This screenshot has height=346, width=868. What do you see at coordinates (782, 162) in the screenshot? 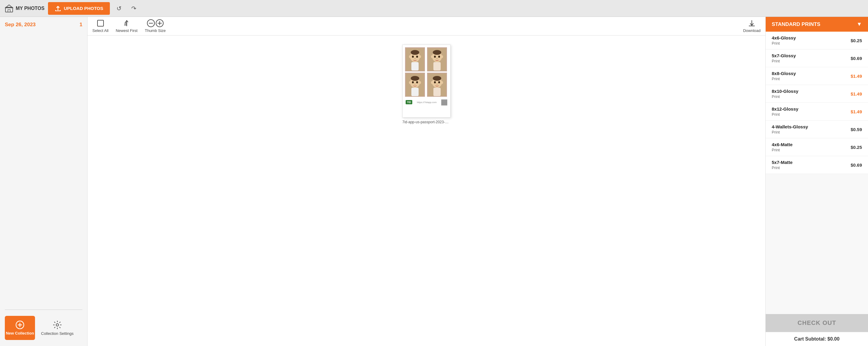
I see `print-name: 5x7-Matte` at bounding box center [782, 162].